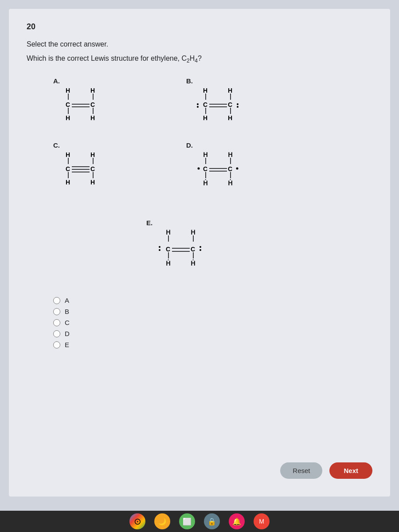 The width and height of the screenshot is (399, 532). What do you see at coordinates (57, 334) in the screenshot?
I see `radio-input-D` at bounding box center [57, 334].